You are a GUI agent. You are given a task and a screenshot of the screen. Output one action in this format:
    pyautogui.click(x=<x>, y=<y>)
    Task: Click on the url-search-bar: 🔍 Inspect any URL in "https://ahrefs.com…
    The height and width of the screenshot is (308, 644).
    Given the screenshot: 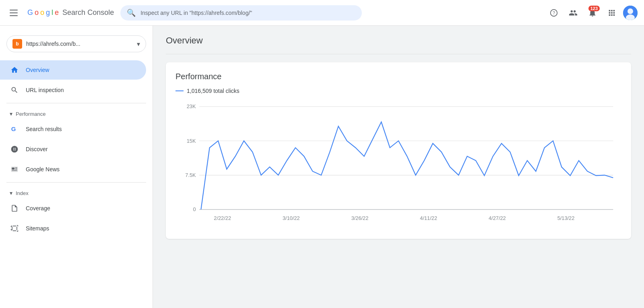 What is the action you would take?
    pyautogui.click(x=241, y=13)
    